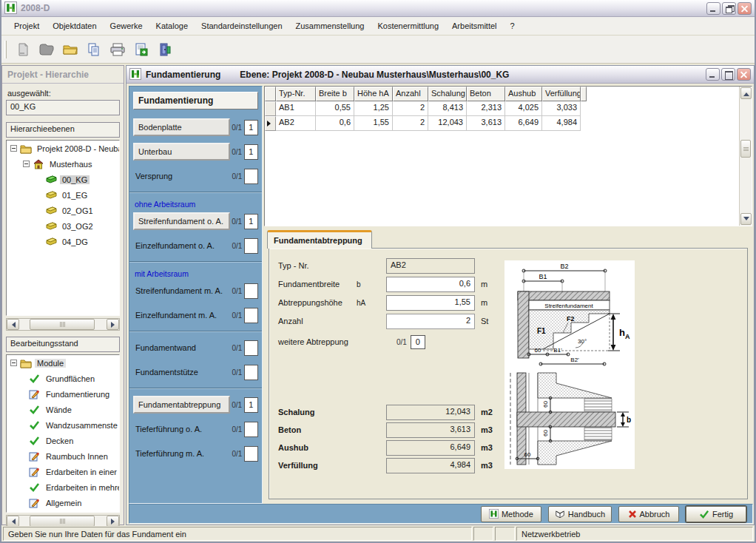 This screenshot has height=543, width=756. Describe the element at coordinates (118, 50) in the screenshot. I see `print-icon` at that location.